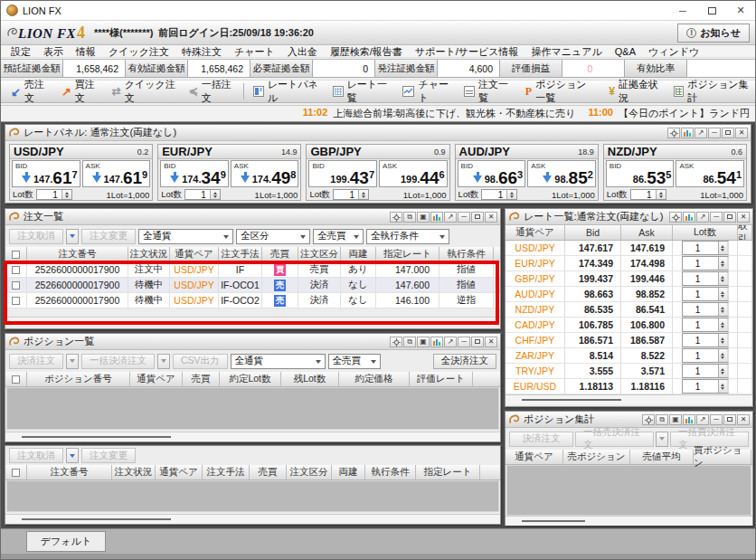  What do you see at coordinates (139, 52) in the screenshot?
I see `menu-item-quick-order: クイック注文` at bounding box center [139, 52].